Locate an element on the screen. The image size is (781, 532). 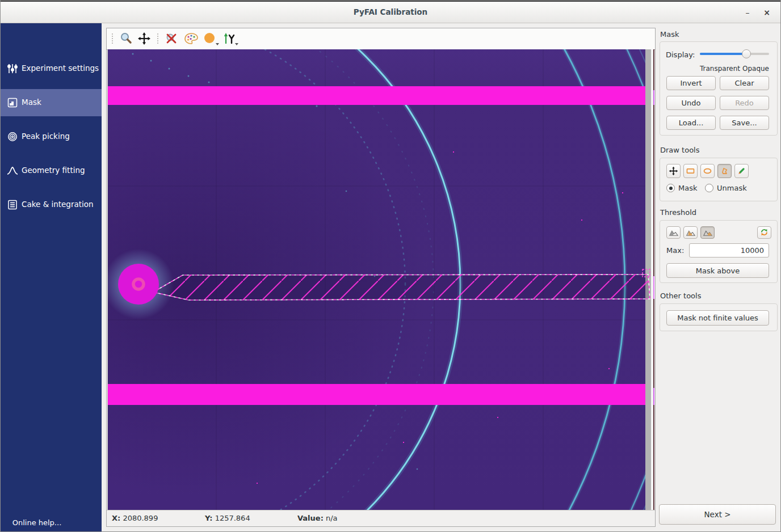
refresh-icon is located at coordinates (764, 233).